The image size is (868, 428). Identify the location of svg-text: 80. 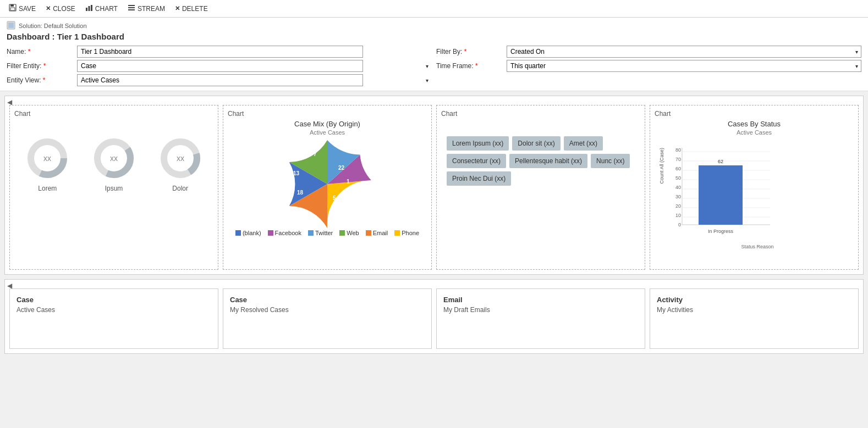
(678, 150).